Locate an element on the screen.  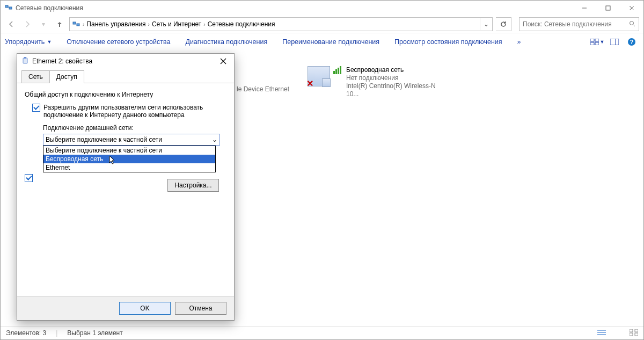
status-bar: Элементов: 3 | Выбран 1 элемент is located at coordinates (322, 333).